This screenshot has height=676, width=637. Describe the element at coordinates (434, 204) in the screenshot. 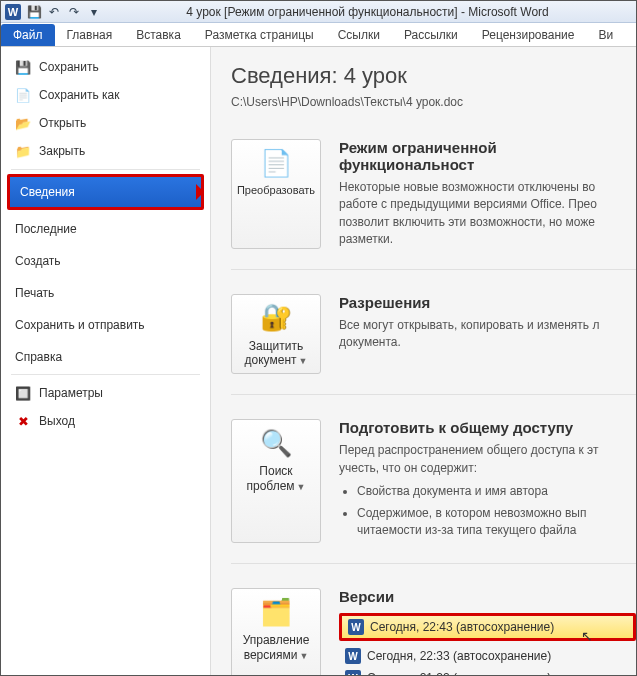

I see `section-compat: 📄 Преобразовать Режим ограниченной функц…` at that location.